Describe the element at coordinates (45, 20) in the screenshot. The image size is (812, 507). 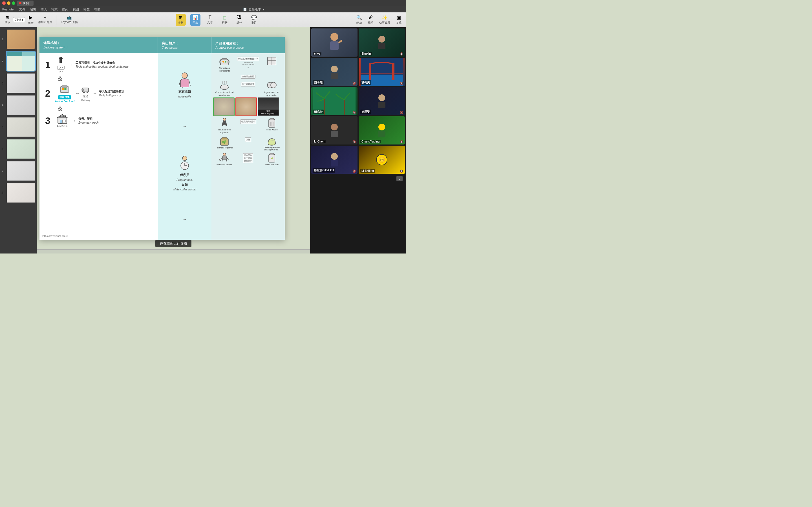
I see `add-slide-button: + 添加幻灯片` at that location.